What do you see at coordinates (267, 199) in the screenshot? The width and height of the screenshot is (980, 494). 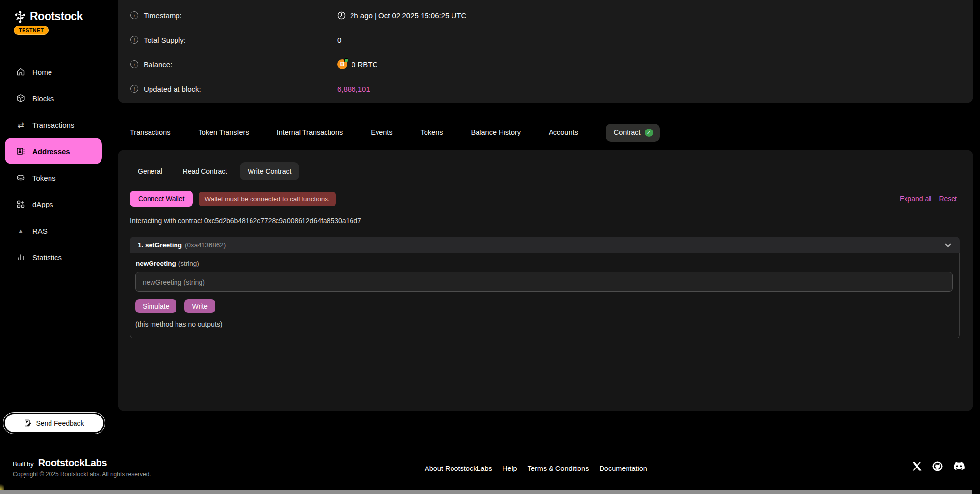 I see `wallet-warning: Wallet must be connected to call functio…` at bounding box center [267, 199].